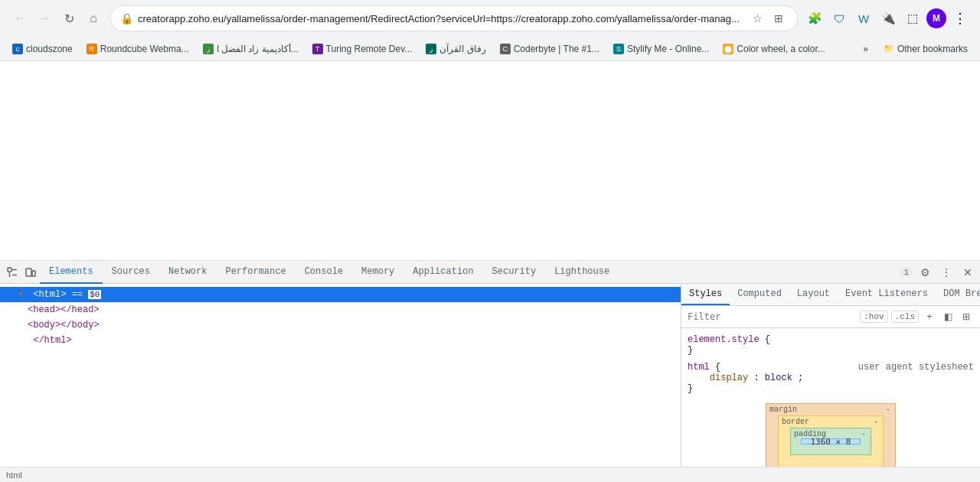 The height and width of the screenshot is (482, 980). Describe the element at coordinates (505, 49) in the screenshot. I see `favicon-coderbyte: C` at that location.